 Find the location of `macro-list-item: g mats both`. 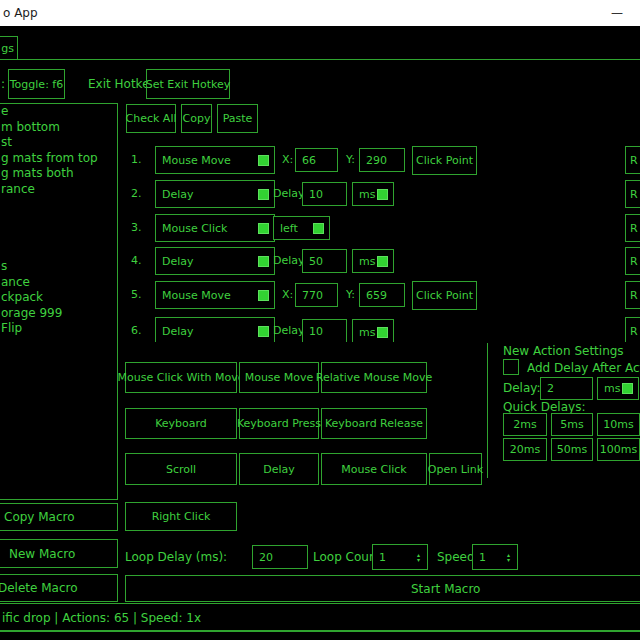

macro-list-item: g mats both is located at coordinates (58, 174).